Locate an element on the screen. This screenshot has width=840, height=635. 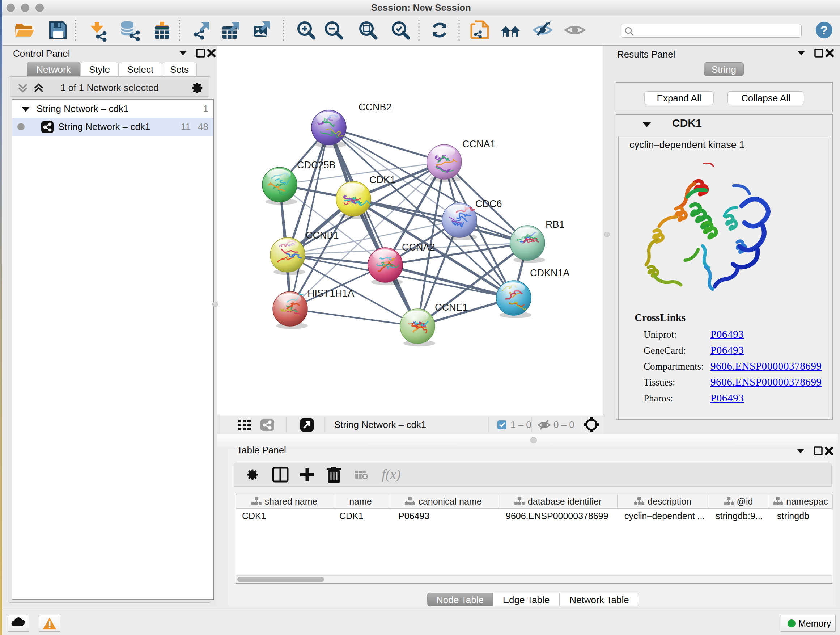
svg-text: CCNB2 is located at coordinates (375, 107).